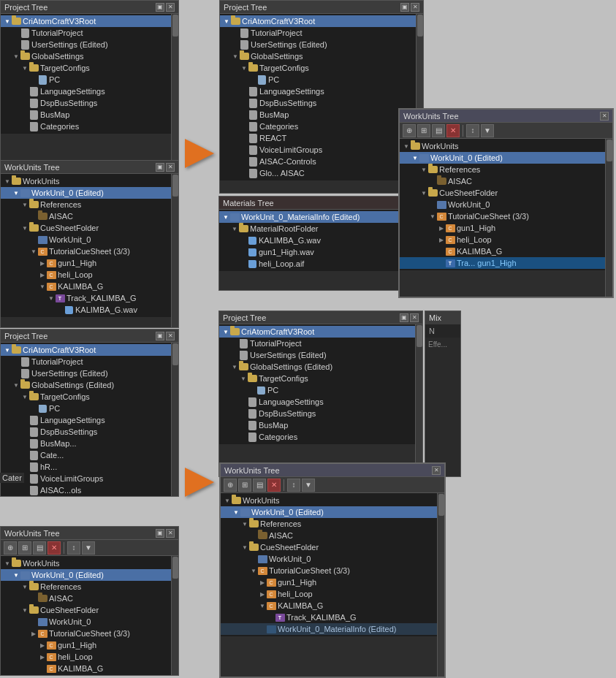 This screenshot has width=616, height=678. Describe the element at coordinates (86, 669) in the screenshot. I see `tree-row: C KALIMBA_G` at that location.